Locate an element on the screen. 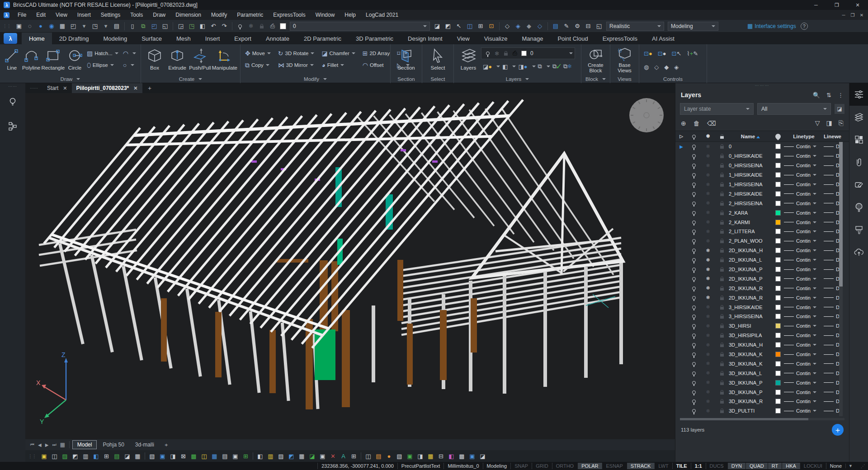  rectangle-button: Rectangle is located at coordinates (53, 60).